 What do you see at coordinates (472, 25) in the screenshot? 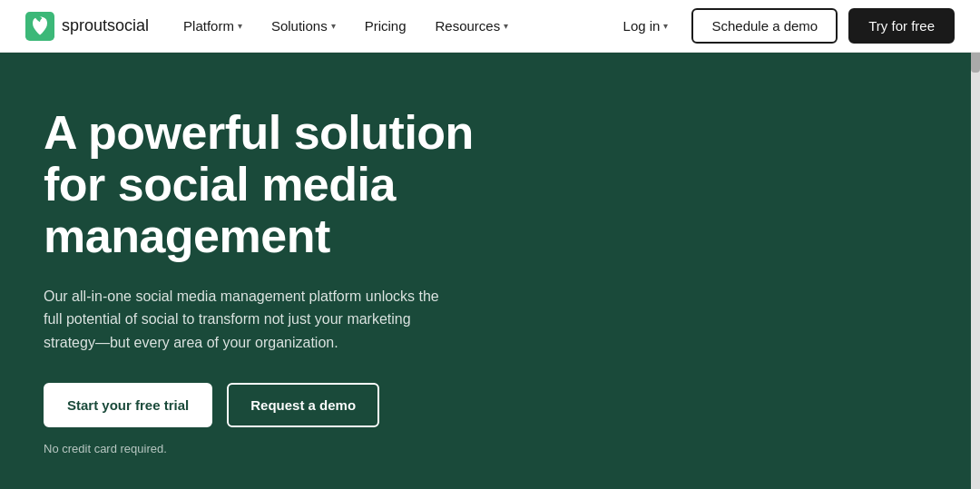
I see `nav-resources: Resources ▾` at bounding box center [472, 25].